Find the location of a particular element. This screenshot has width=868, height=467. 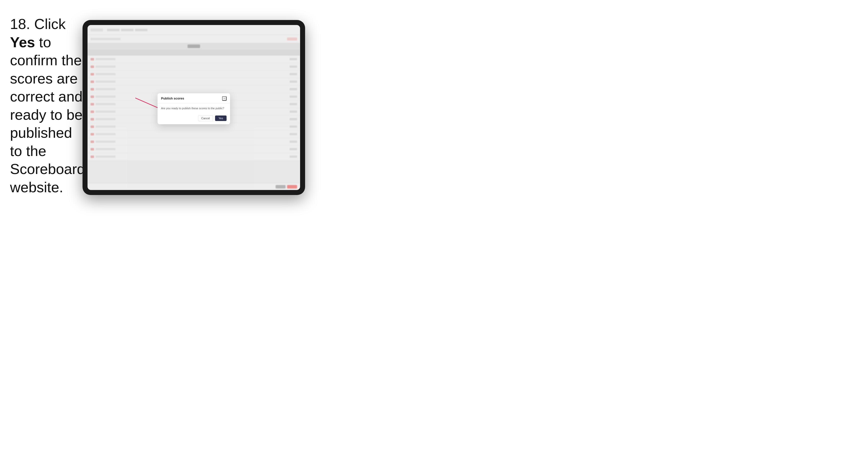

instruction-part1: Click is located at coordinates (48, 24).